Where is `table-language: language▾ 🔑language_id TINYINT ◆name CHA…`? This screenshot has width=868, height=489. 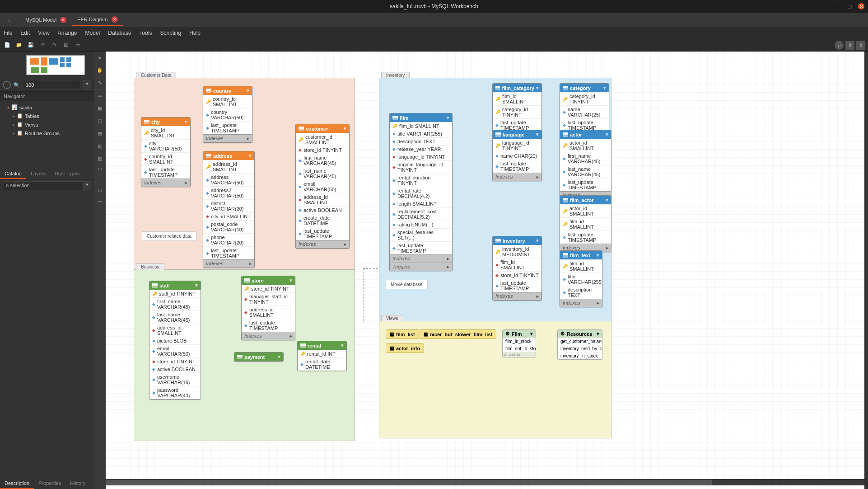
table-language: language▾ 🔑language_id TINYINT ◆name CHA… is located at coordinates (517, 155).